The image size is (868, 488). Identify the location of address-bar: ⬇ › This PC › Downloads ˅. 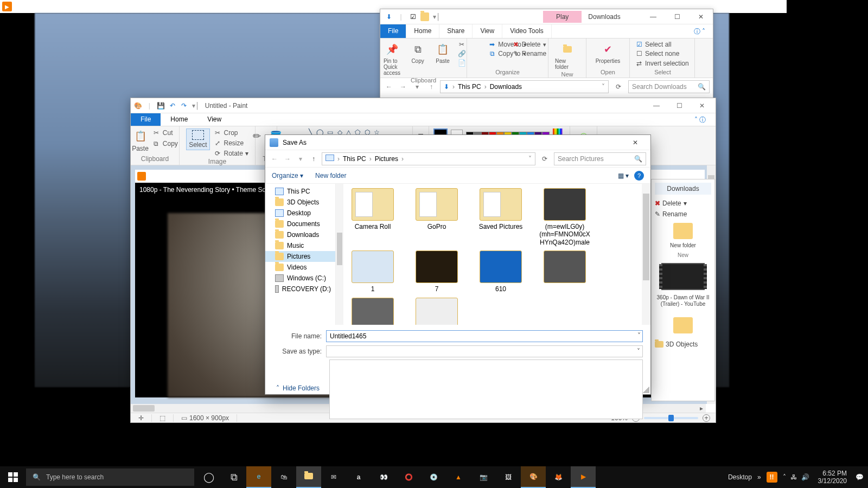
(524, 87).